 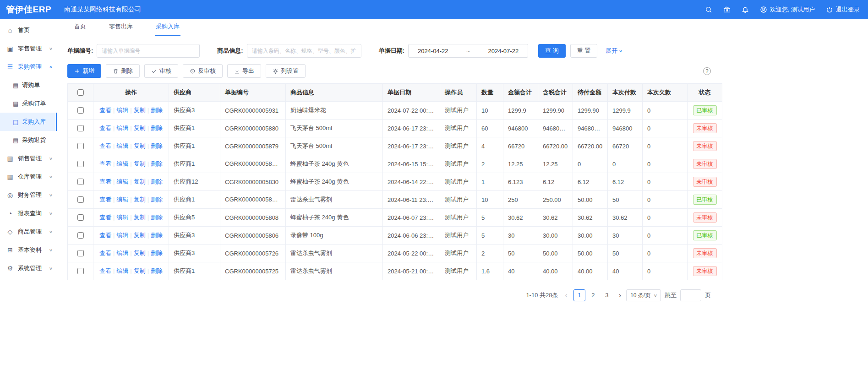 What do you see at coordinates (121, 27) in the screenshot?
I see `tab-retail-outbound: 零售出库` at bounding box center [121, 27].